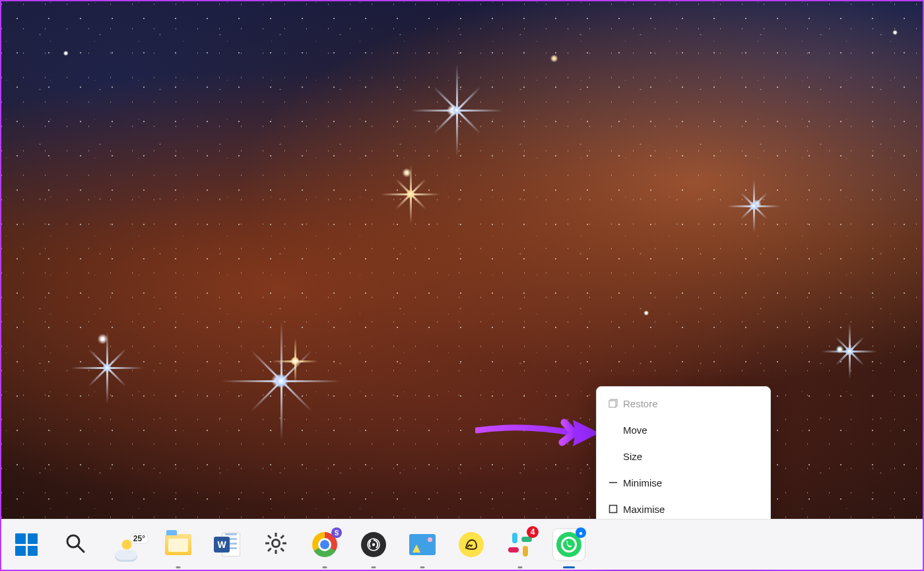 The width and height of the screenshot is (924, 571). Describe the element at coordinates (692, 483) in the screenshot. I see `menu-item-label: Minimise` at that location.